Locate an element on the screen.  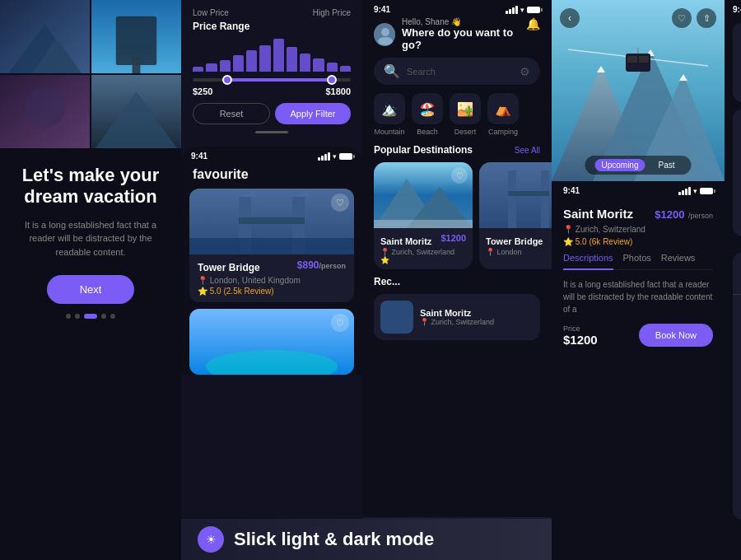
desert-icon: 🏜️ is located at coordinates (465, 109).